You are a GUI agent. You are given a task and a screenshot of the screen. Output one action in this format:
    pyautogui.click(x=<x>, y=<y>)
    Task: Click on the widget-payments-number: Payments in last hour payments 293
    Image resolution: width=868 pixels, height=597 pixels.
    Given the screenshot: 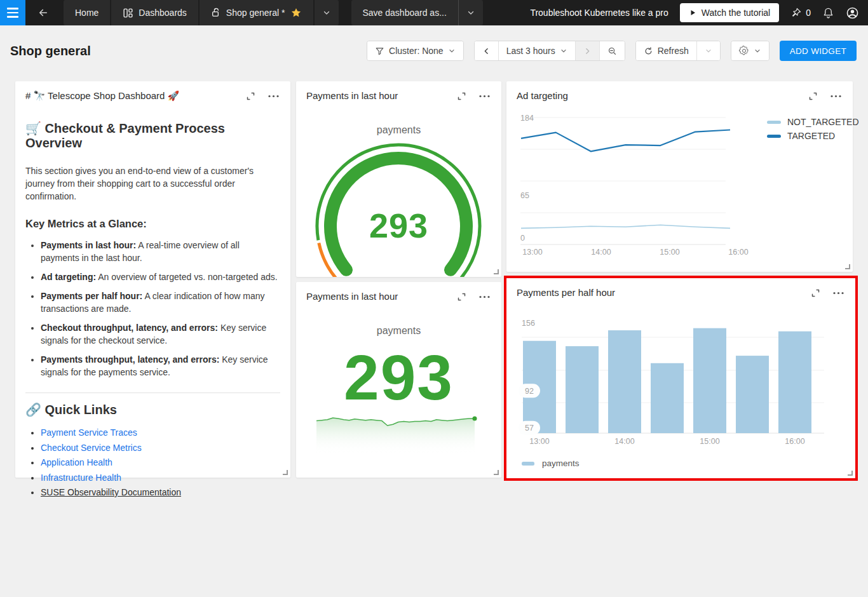 What is the action you would take?
    pyautogui.click(x=399, y=380)
    